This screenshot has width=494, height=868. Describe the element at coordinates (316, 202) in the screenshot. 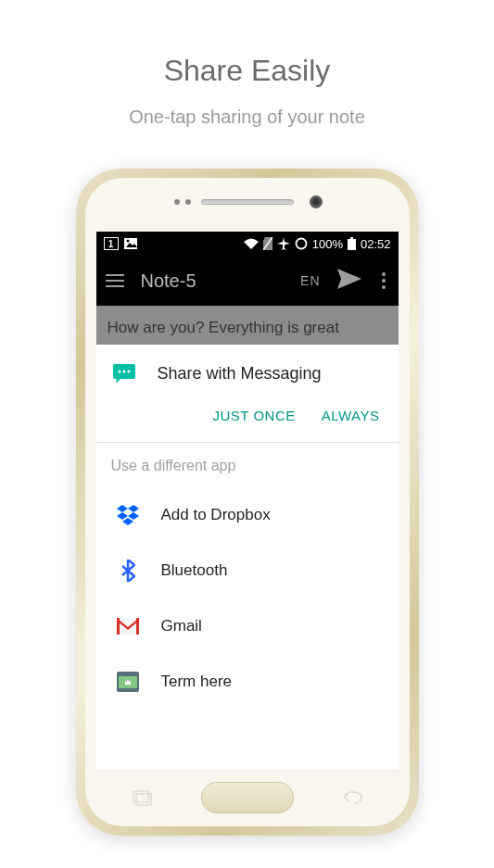

I see `front-camera` at that location.